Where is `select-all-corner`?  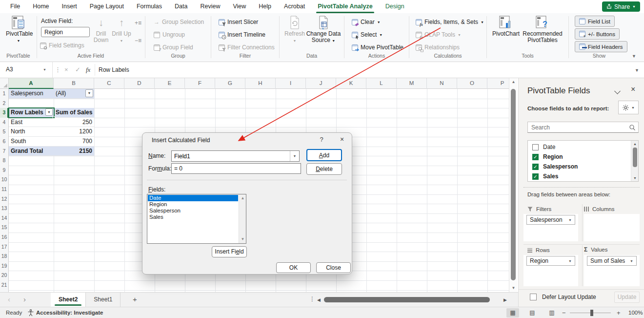
select-all-corner is located at coordinates (4, 84).